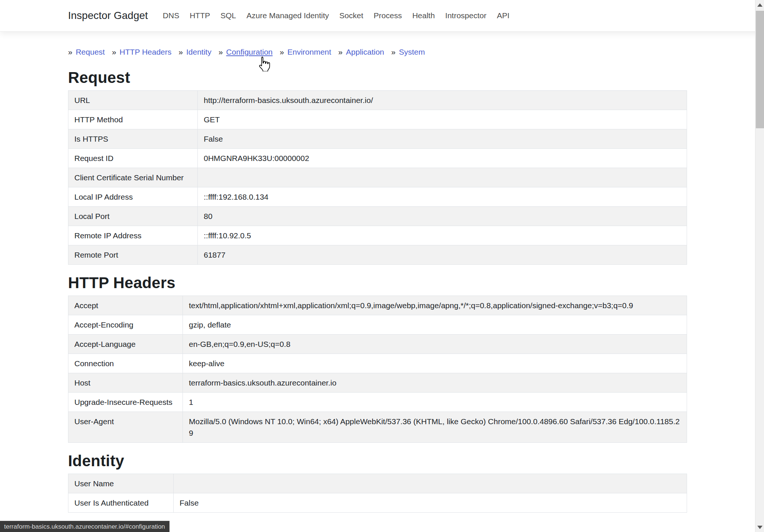 The image size is (764, 532). Describe the element at coordinates (388, 16) in the screenshot. I see `nav-item-process: Process` at that location.